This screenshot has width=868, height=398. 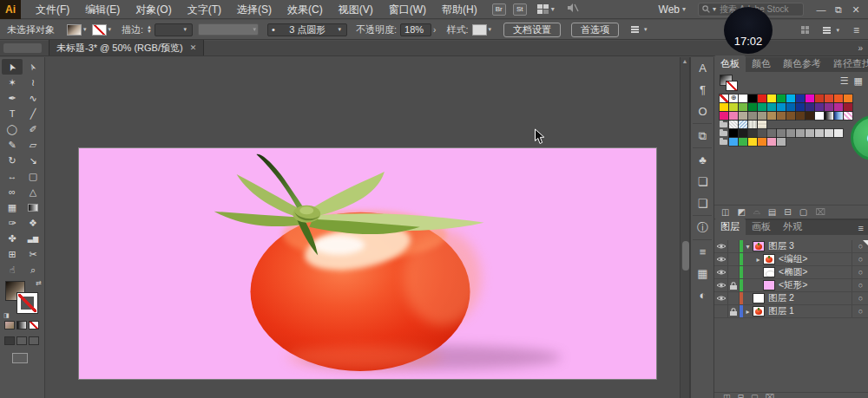 I want to click on menu-item-6: 视图(V), so click(x=356, y=10).